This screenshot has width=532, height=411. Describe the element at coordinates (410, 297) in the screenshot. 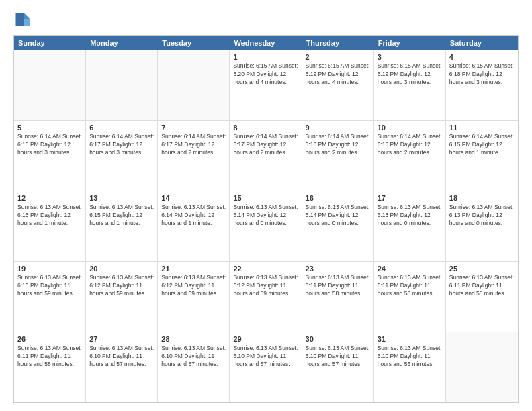

I see `calendar-cell-24: 24Sunrise: 6:13 AM Sunset: 6:11 PM Dayli…` at that location.